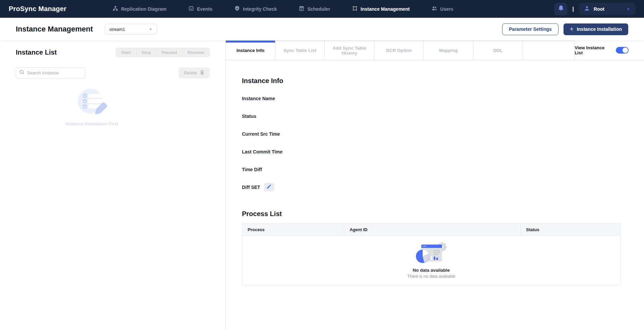  Describe the element at coordinates (163, 52) in the screenshot. I see `instance-action-group: Start Stop Paused Resume` at that location.